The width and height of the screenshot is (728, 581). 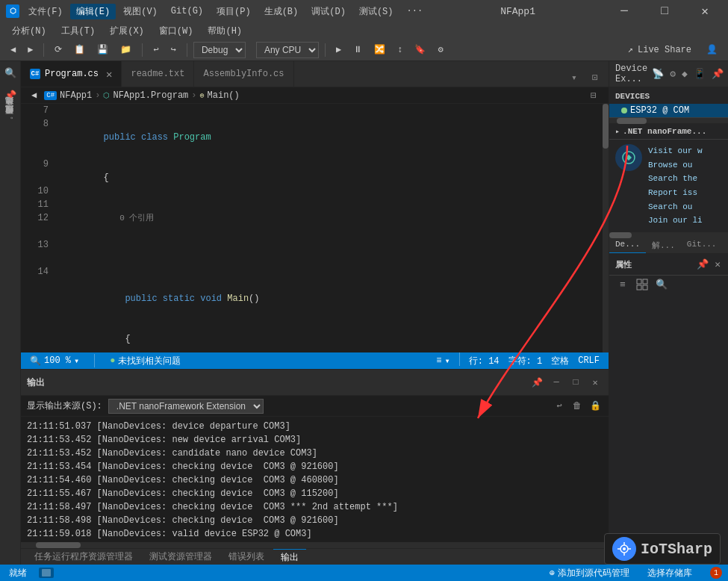 I want to click on menu-git: Git(G), so click(x=187, y=11).